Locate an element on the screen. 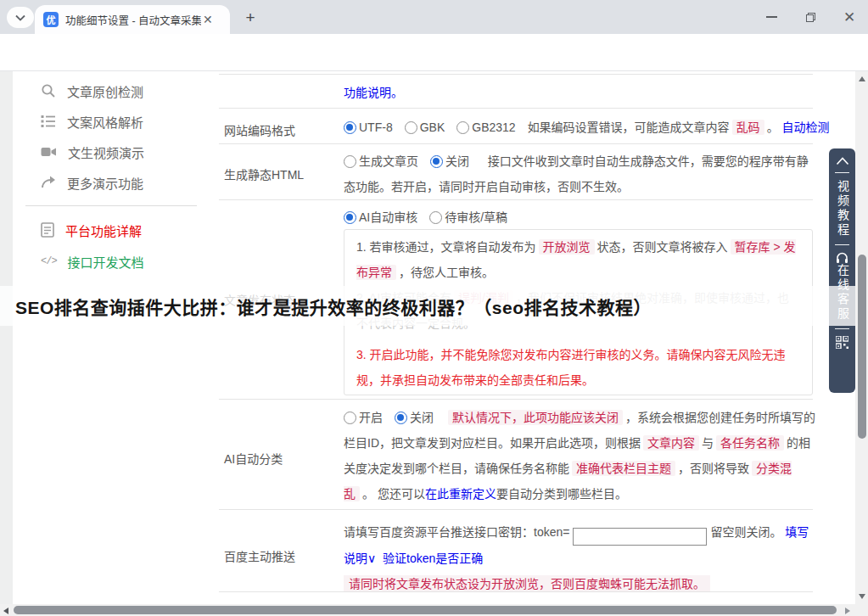 The width and height of the screenshot is (868, 616). video-tutorial-button: 视频教程 is located at coordinates (842, 209).